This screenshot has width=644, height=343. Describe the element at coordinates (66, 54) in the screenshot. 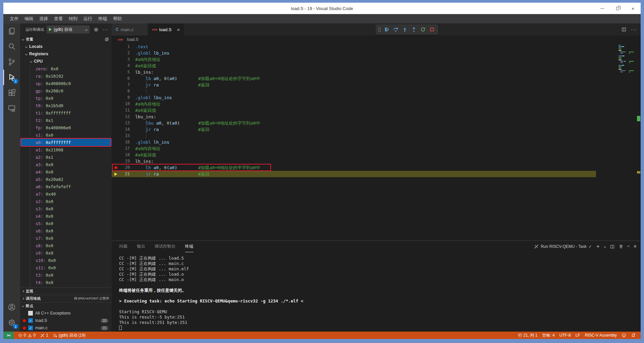

I see `variables-group-registers: Registers` at that location.